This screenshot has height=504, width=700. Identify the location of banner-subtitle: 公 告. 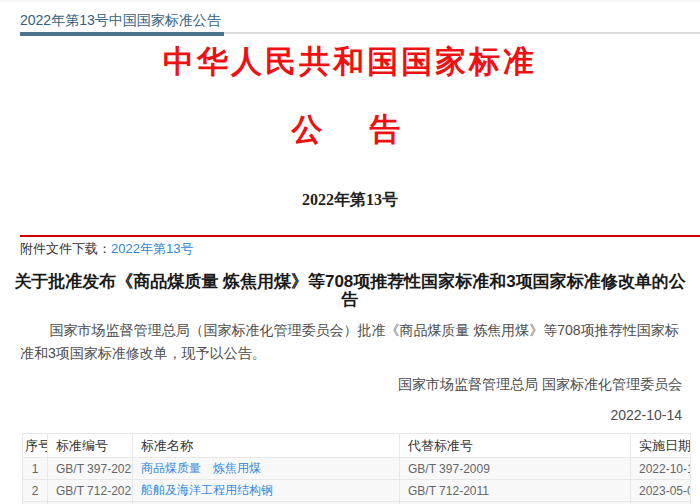
(350, 130).